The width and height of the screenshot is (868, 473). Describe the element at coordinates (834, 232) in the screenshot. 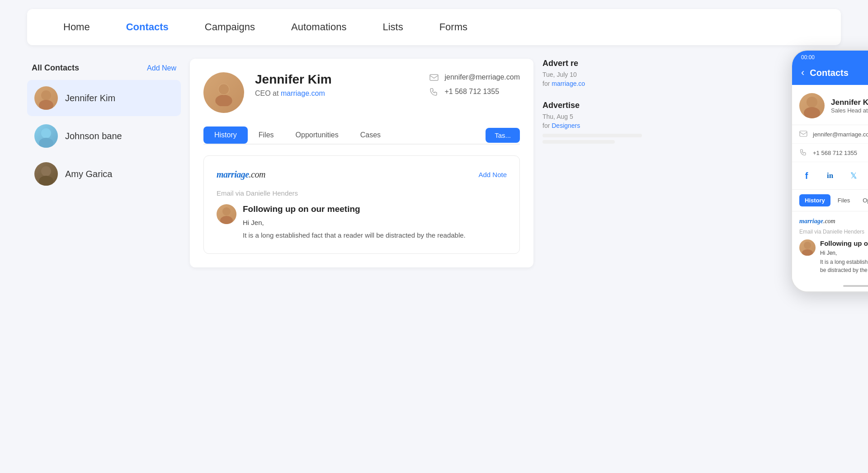

I see `mobile-email-via: Email via Danielle Henders` at that location.